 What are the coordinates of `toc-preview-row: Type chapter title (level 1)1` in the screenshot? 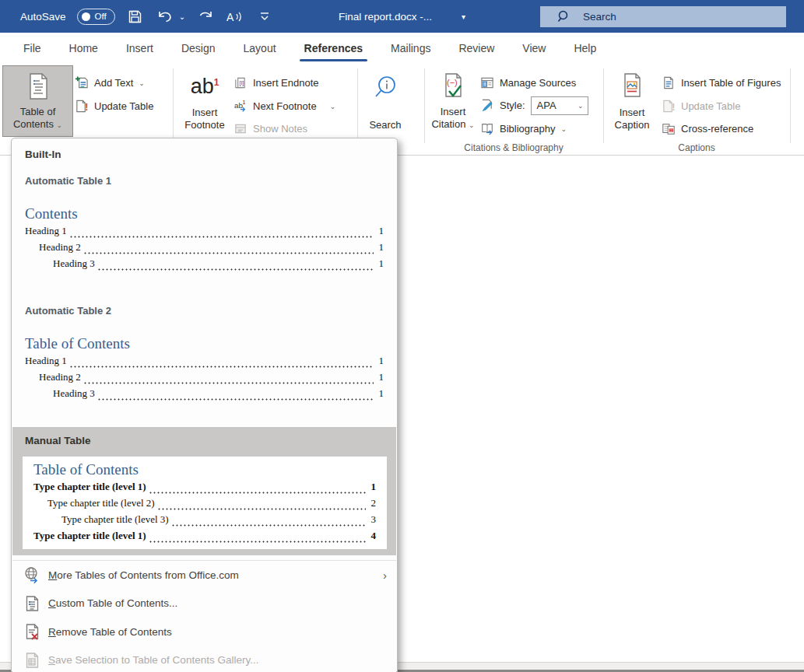 It's located at (205, 488).